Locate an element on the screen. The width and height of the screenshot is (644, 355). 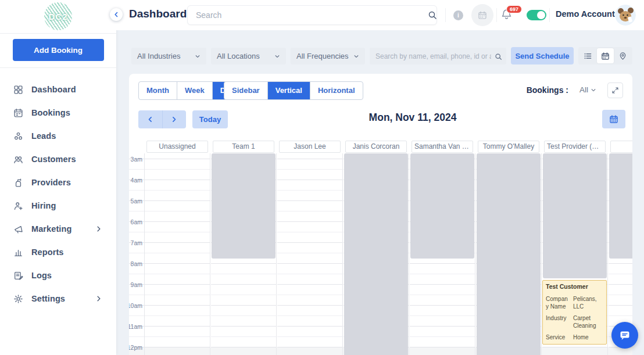
booking-card: Test CustomerCompany NamePelicans, LLCIn… is located at coordinates (574, 313).